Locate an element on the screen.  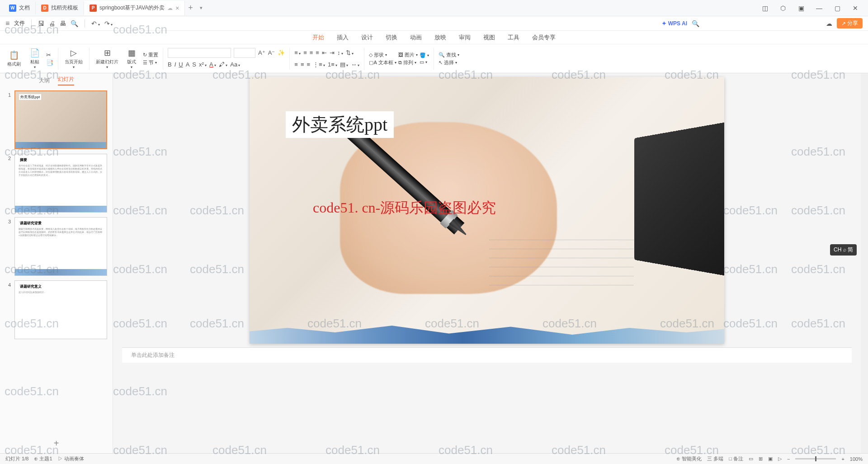
doc-tab-2: Pspringboot基于JAVA的外卖☁× is located at coordinates (135, 8).